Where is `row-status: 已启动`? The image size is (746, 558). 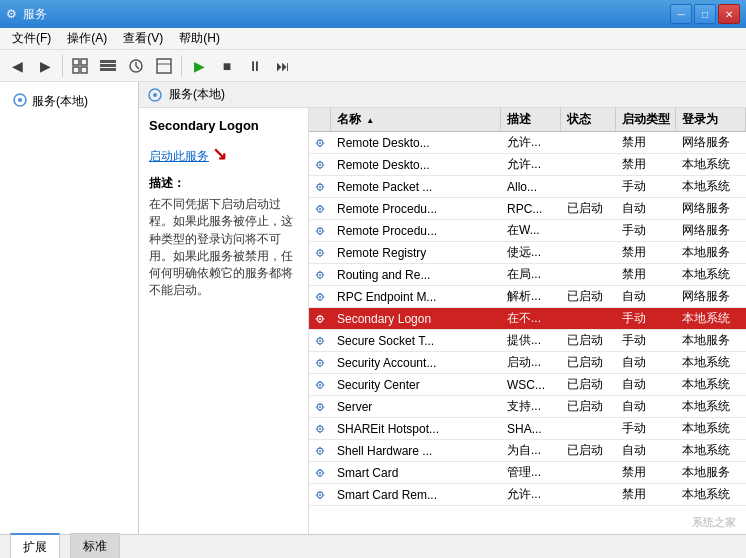 row-status: 已启动 is located at coordinates (588, 208).